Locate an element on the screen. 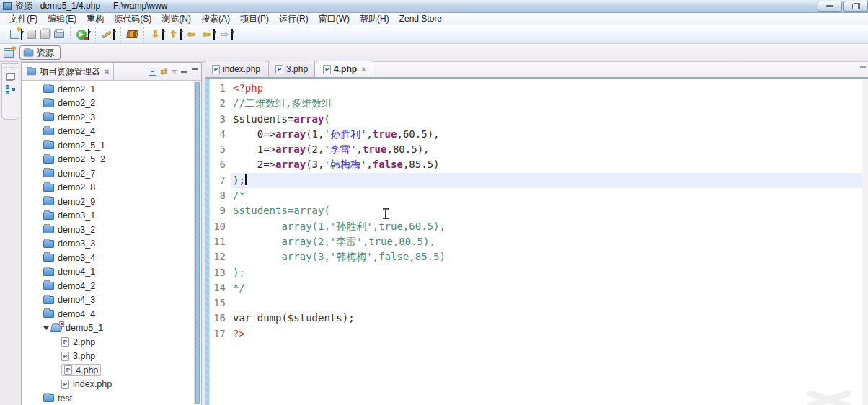 The image size is (868, 405). menu-item: 项目(P) is located at coordinates (254, 19).